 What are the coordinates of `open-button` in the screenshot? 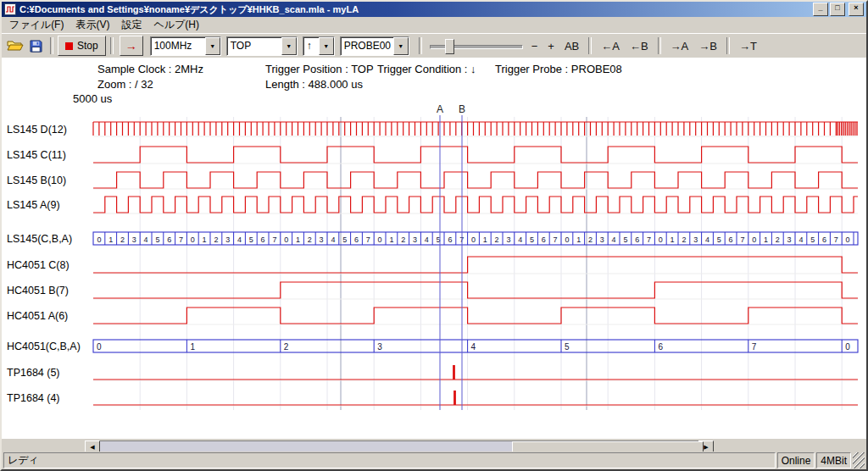 It's located at (15, 46).